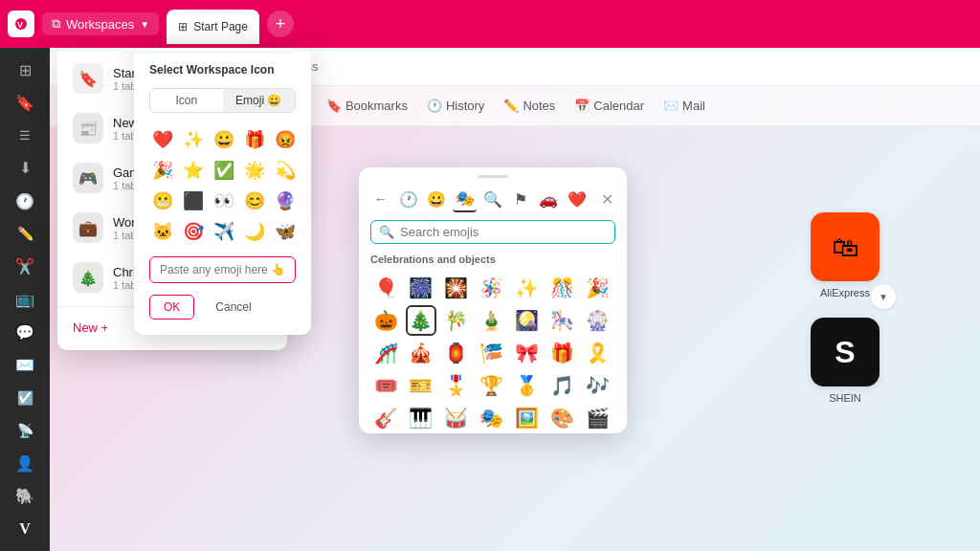 This screenshot has width=980, height=551. What do you see at coordinates (492, 320) in the screenshot?
I see `picker-emoji-10: 🎍` at bounding box center [492, 320].